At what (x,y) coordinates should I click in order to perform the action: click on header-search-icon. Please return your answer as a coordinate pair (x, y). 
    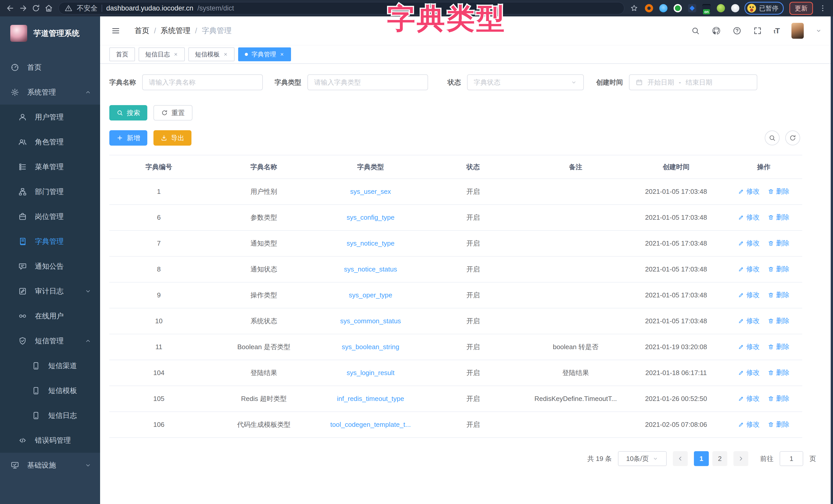
    Looking at the image, I should click on (695, 31).